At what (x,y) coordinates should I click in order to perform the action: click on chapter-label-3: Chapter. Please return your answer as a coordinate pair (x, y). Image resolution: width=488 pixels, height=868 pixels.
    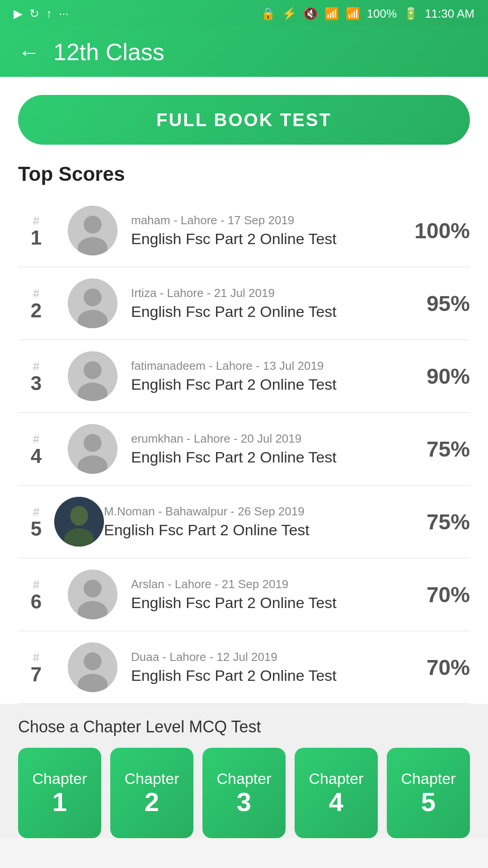
    Looking at the image, I should click on (244, 778).